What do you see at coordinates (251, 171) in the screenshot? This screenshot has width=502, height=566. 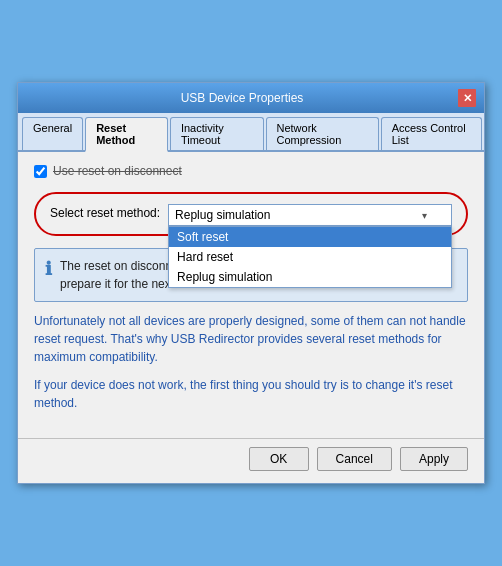 I see `use-reset-row: Use reset on disconnect` at bounding box center [251, 171].